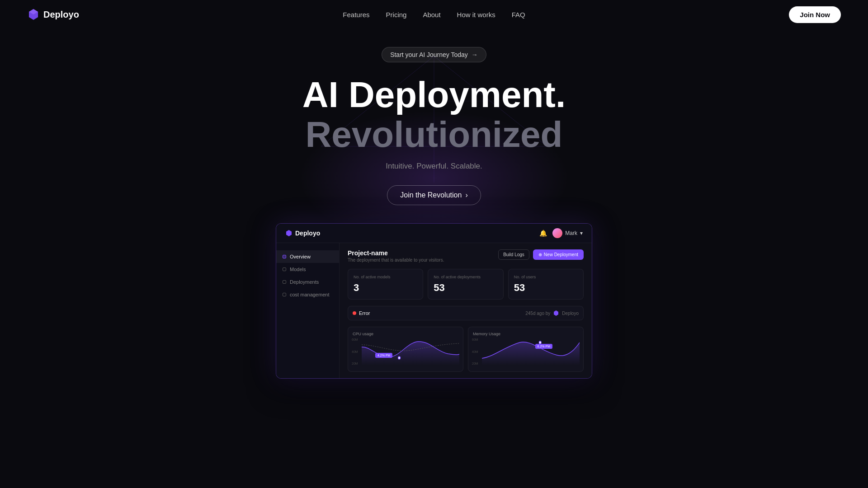 The image size is (868, 488). What do you see at coordinates (307, 257) in the screenshot?
I see `sidebar-item-overview: Overview` at bounding box center [307, 257].